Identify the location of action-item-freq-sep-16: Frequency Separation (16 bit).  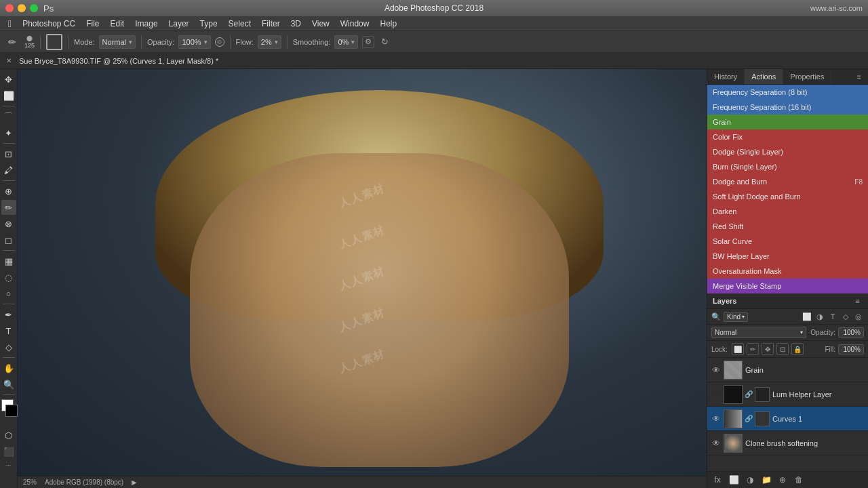
(788, 107).